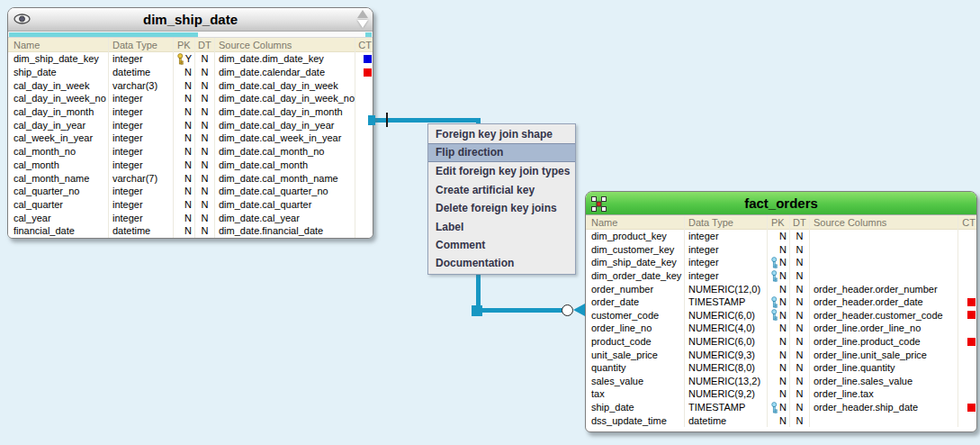 The height and width of the screenshot is (445, 980). I want to click on menu-item: Flip direction, so click(502, 153).